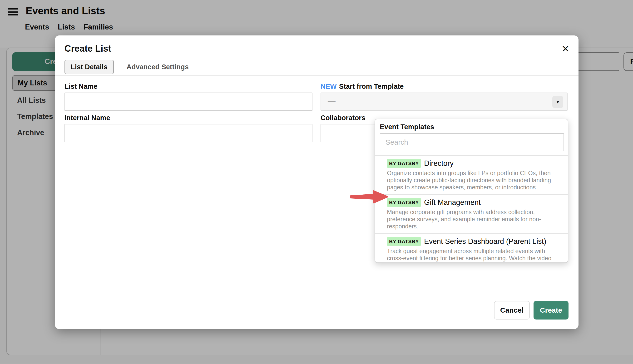  I want to click on template-dropdown-popup: Event Templates BY GATSBY Directory Orga…, so click(472, 191).